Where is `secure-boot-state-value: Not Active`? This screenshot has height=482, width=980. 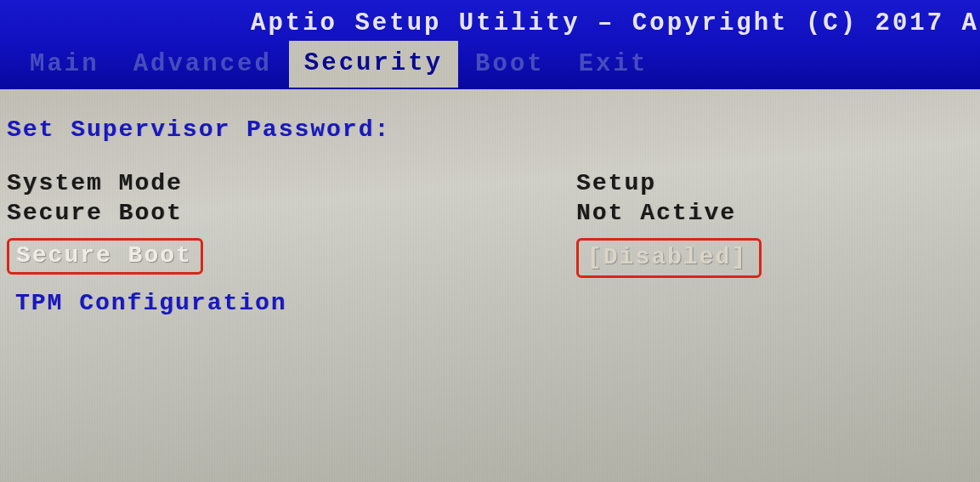
secure-boot-state-value: Not Active is located at coordinates (779, 213).